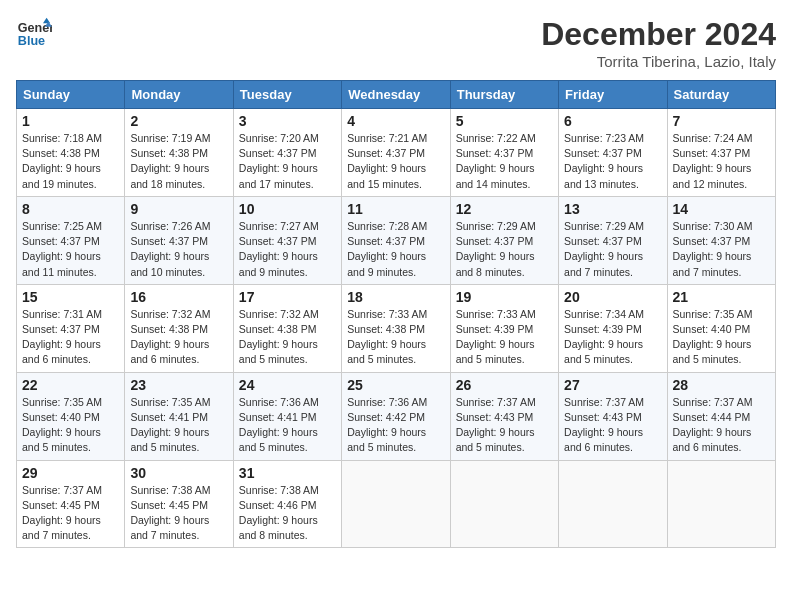 The height and width of the screenshot is (612, 792). I want to click on page-header: General Blue December 2024 Torrita Tiber…, so click(396, 43).